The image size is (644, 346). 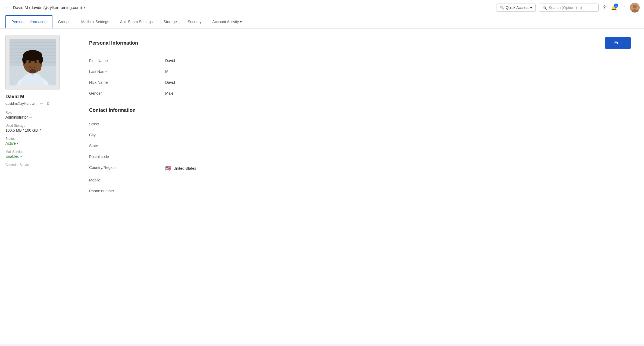 What do you see at coordinates (635, 8) in the screenshot?
I see `avatar` at bounding box center [635, 8].